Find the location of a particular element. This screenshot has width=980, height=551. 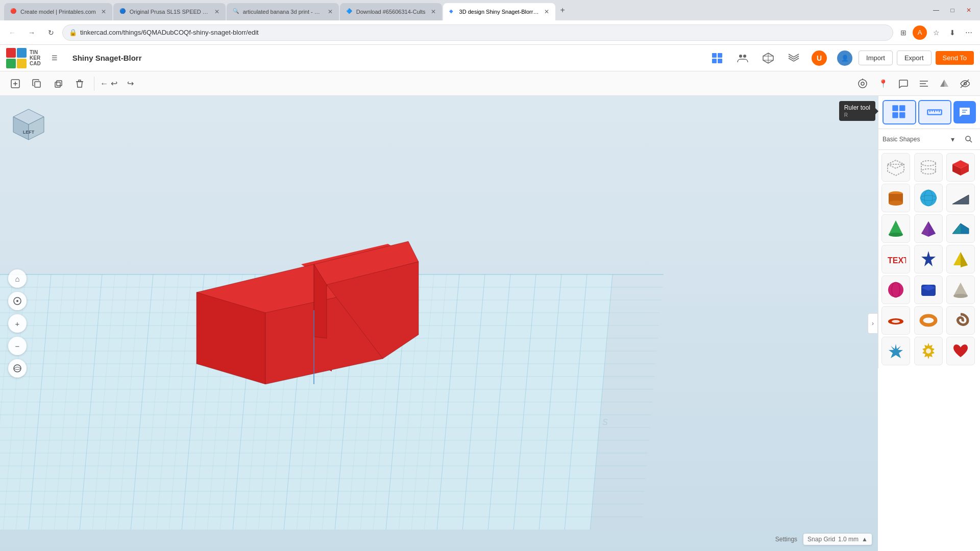

user-profile-icon: U is located at coordinates (819, 58).